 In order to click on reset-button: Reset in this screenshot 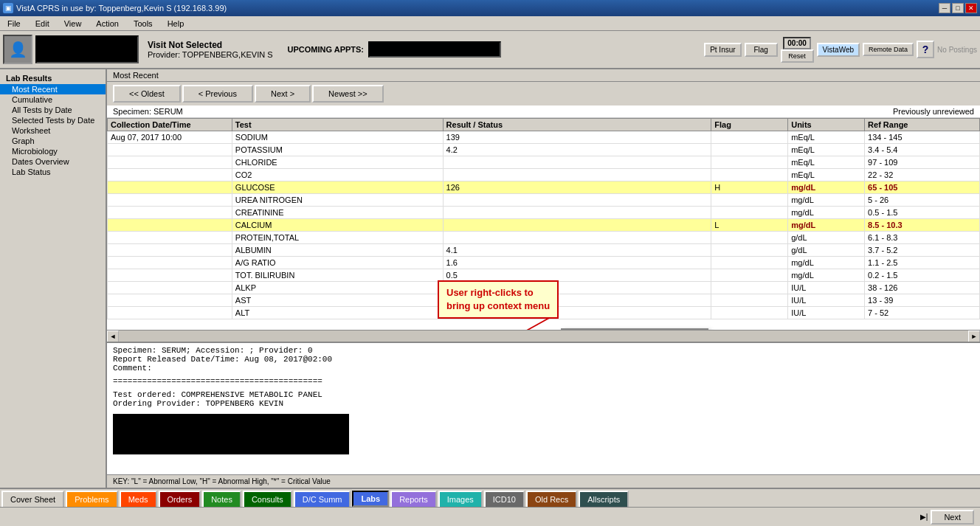, I will do `click(797, 56)`.